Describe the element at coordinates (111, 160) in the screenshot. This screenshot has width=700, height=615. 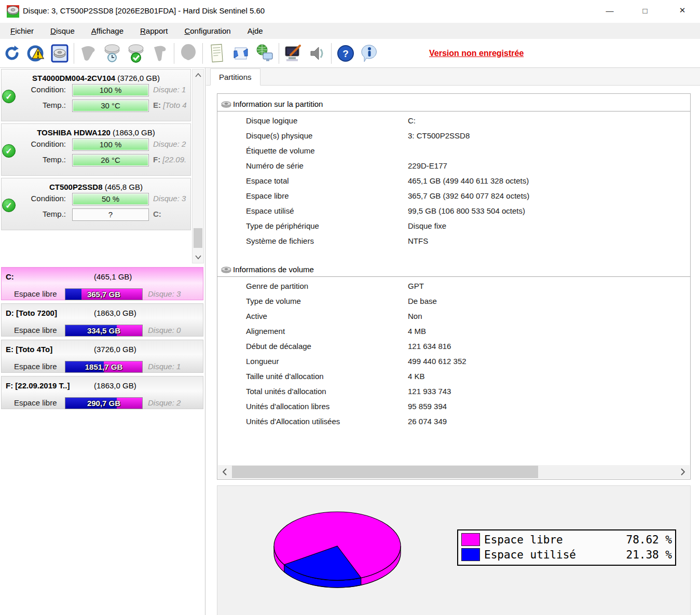
I see `temp-bar: 26 °C` at that location.